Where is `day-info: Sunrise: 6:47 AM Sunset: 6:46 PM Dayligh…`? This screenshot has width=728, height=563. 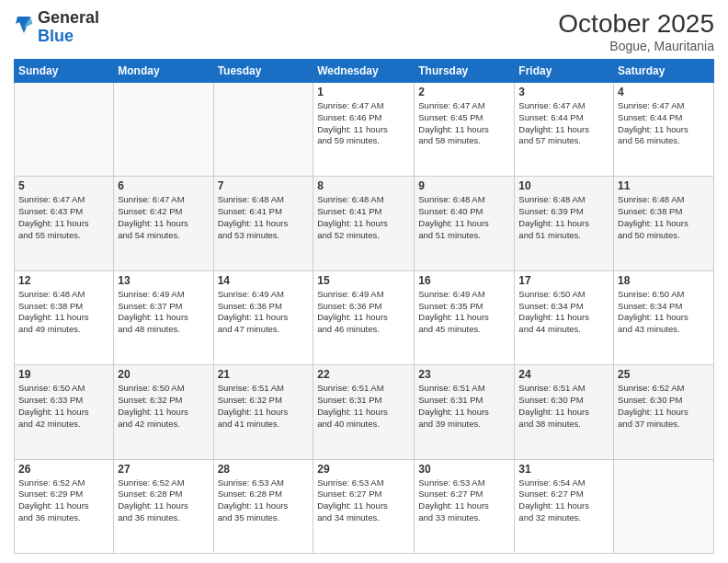
day-info: Sunrise: 6:47 AM Sunset: 6:46 PM Dayligh… is located at coordinates (364, 123).